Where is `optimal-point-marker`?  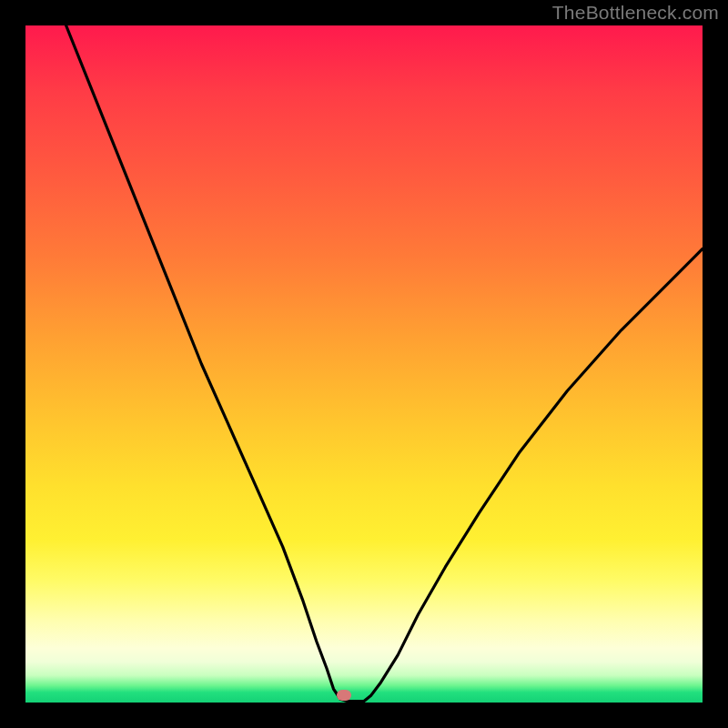
optimal-point-marker is located at coordinates (344, 695).